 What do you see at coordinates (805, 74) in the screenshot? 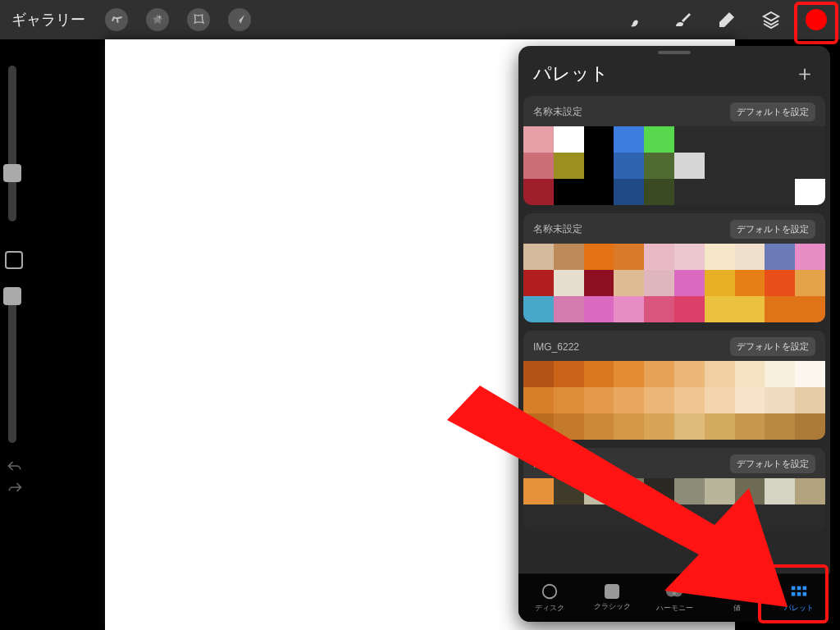
I see `add-palette-button: ＋` at bounding box center [805, 74].